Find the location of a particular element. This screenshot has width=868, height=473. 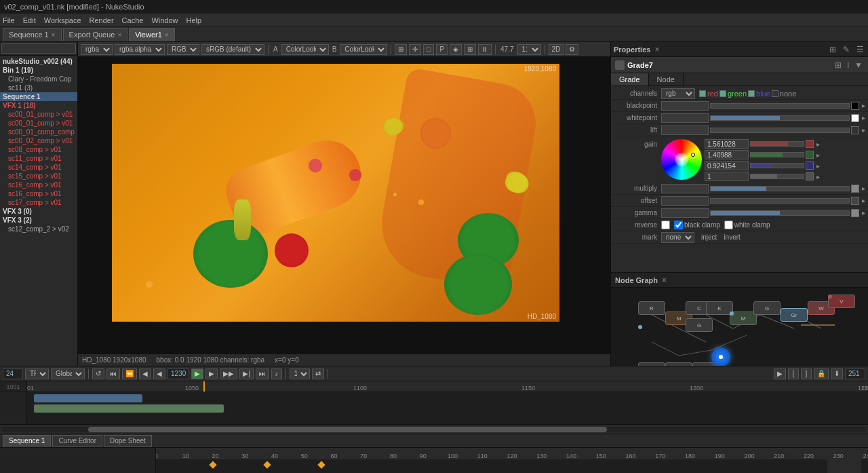

node-info-btn: i is located at coordinates (848, 65).